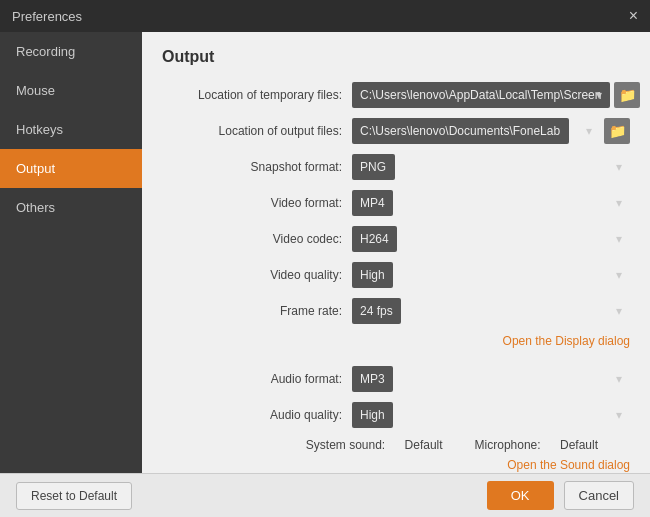 This screenshot has height=517, width=650. I want to click on output-files-row: Location of output files: C:\Users\lenov…, so click(396, 131).